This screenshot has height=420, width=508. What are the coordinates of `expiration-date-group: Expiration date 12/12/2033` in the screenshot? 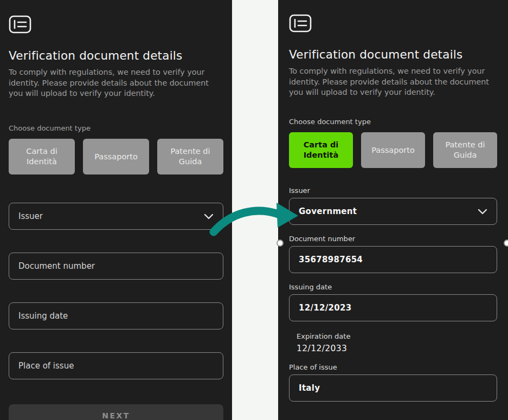 It's located at (397, 343).